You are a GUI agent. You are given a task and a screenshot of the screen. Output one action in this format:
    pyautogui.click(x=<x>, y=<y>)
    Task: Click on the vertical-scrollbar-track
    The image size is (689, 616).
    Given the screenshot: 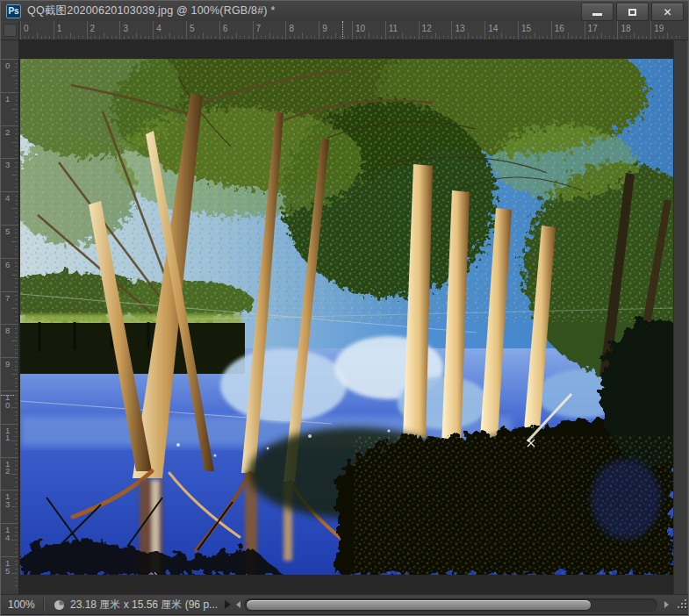 What is the action you would take?
    pyautogui.click(x=681, y=318)
    